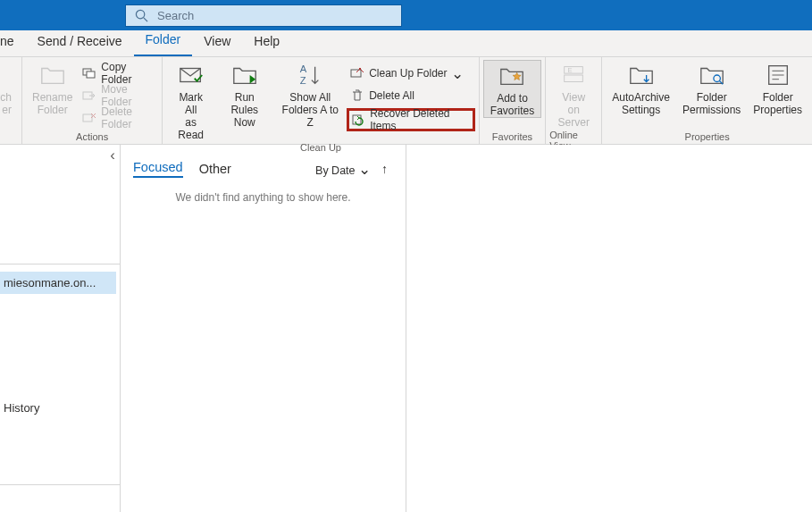 This screenshot has width=812, height=512. I want to click on tab-folder: Folder, so click(163, 42).